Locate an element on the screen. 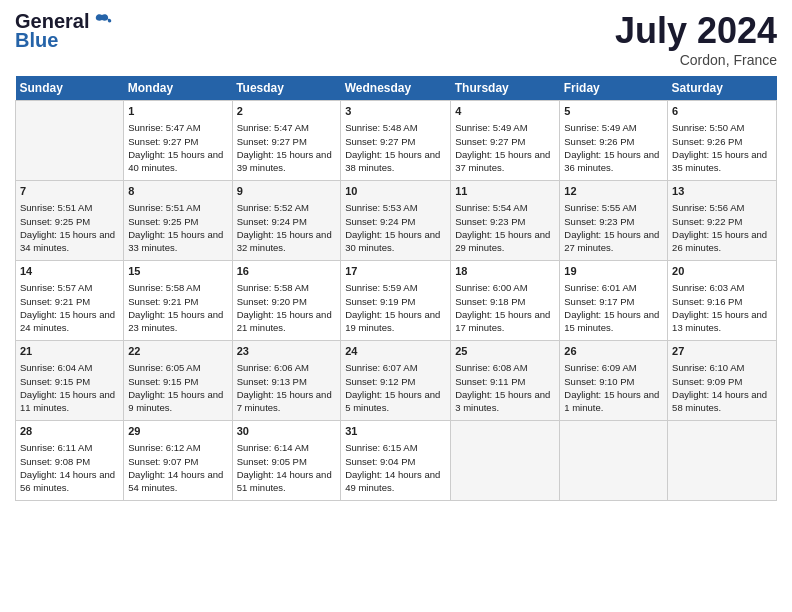 The width and height of the screenshot is (792, 612). day-number: 12 is located at coordinates (614, 192).